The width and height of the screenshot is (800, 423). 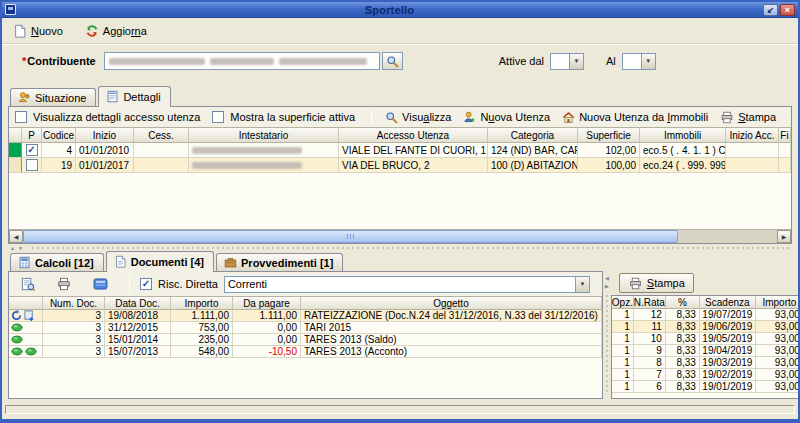 What do you see at coordinates (706, 327) in the screenshot?
I see `rata-row-selected: 111 8,3319/06/2019 93,0093,00` at bounding box center [706, 327].